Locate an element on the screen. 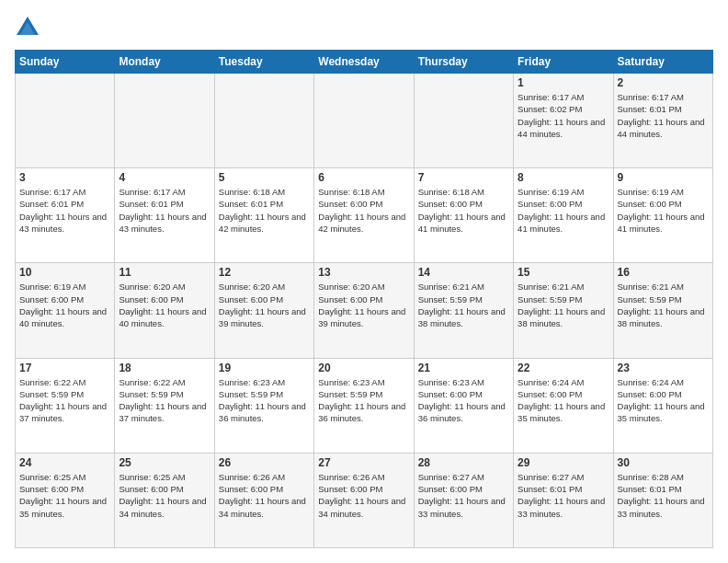 The height and width of the screenshot is (563, 728). day-number: 22 is located at coordinates (563, 368).